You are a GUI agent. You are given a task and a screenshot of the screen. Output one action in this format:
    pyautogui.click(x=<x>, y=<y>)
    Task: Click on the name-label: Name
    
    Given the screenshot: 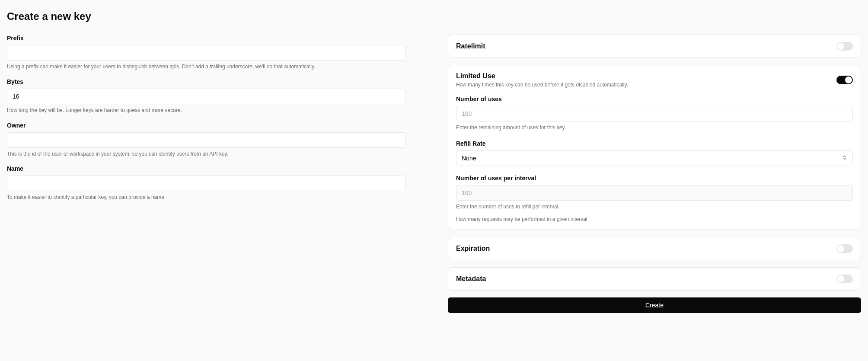 What is the action you would take?
    pyautogui.click(x=207, y=169)
    